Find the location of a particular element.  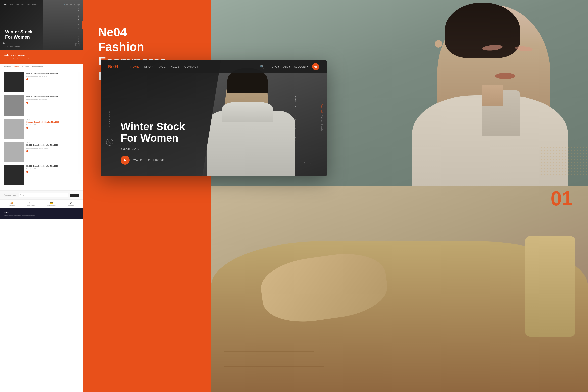

tab-accessories: ACCESSORIES is located at coordinates (37, 67).